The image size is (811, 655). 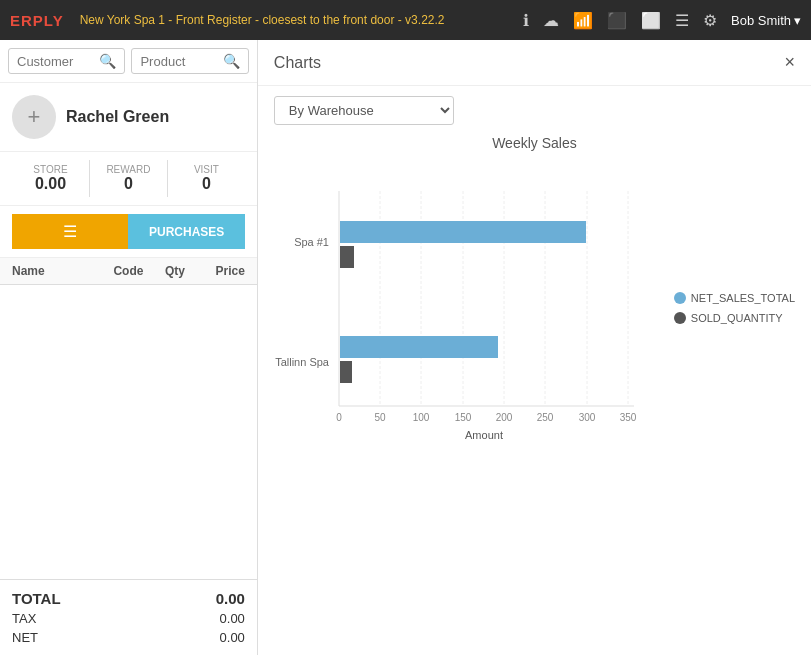 What do you see at coordinates (463, 232) in the screenshot?
I see `spa1-net-sales-bar` at bounding box center [463, 232].